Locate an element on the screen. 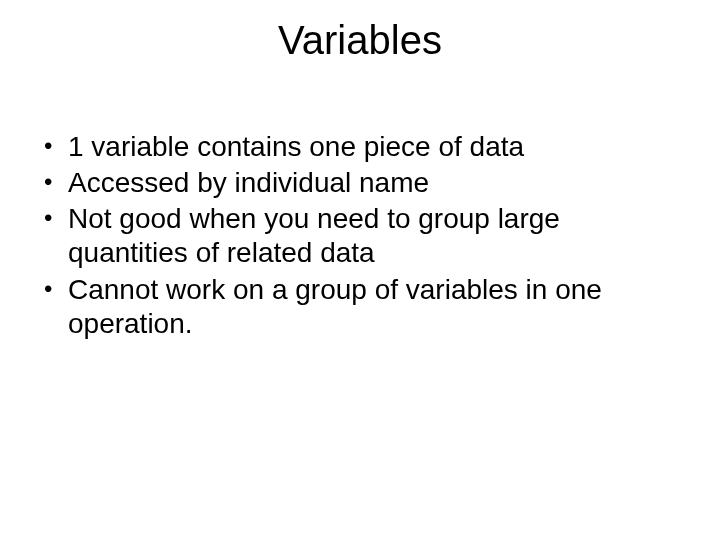 The height and width of the screenshot is (540, 720). list-item: 1 variable contains one piece of data is located at coordinates (357, 147).